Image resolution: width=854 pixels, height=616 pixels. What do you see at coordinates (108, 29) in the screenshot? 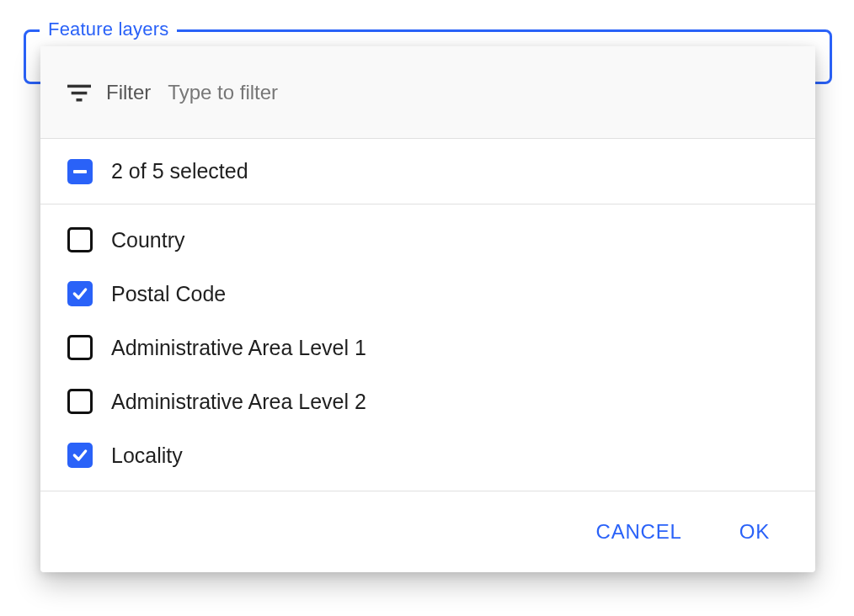
I see `feature-layers-legend: Feature layers` at bounding box center [108, 29].